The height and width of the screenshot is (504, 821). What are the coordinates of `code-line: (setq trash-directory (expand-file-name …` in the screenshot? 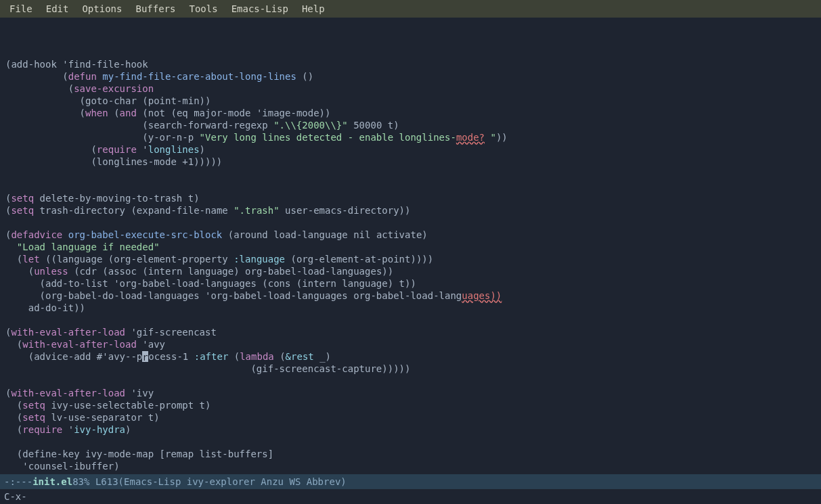 It's located at (410, 210).